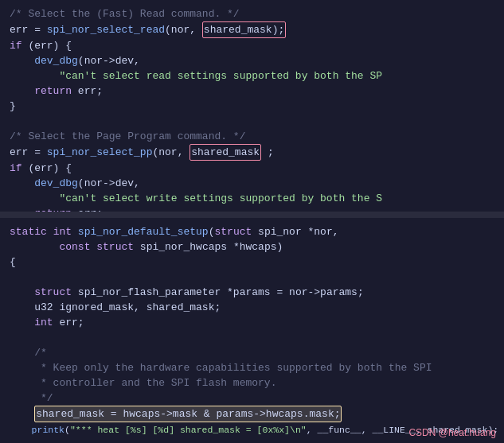 The width and height of the screenshot is (504, 443). Describe the element at coordinates (188, 414) in the screenshot. I see `highlighted-assignment: shared_mask = hwcaps->mask & params->hwc…` at that location.